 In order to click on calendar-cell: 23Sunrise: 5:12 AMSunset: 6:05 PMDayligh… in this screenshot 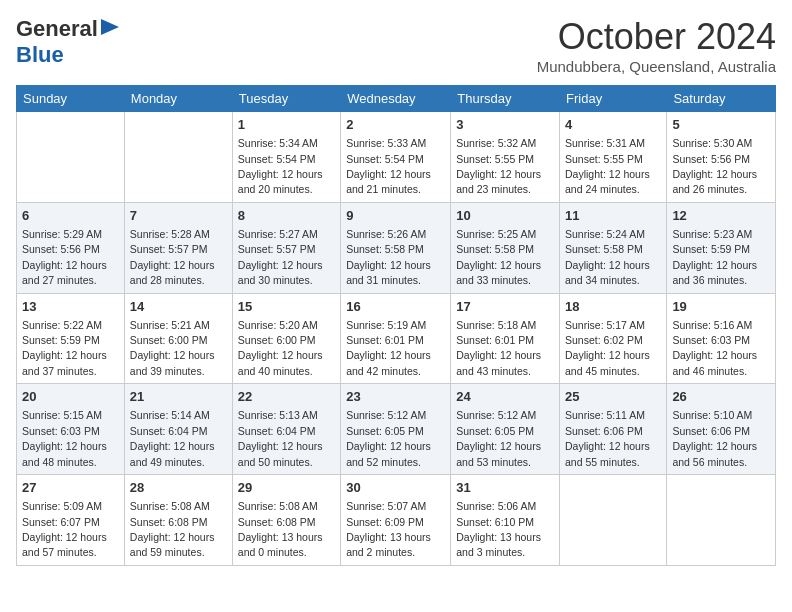, I will do `click(396, 430)`.